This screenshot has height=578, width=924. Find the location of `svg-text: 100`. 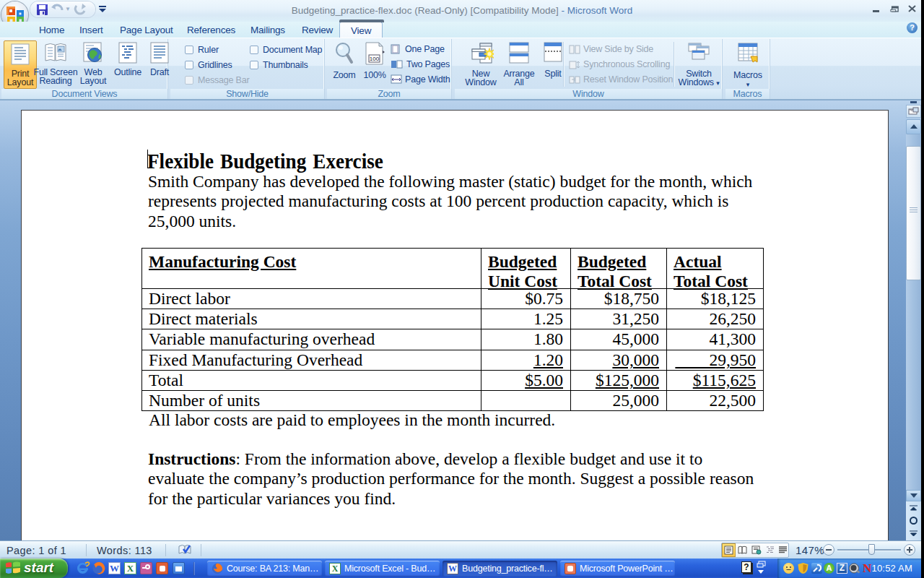

svg-text: 100 is located at coordinates (375, 59).